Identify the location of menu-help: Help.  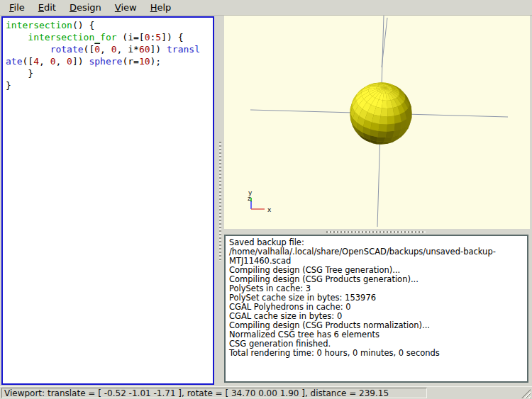
(161, 7).